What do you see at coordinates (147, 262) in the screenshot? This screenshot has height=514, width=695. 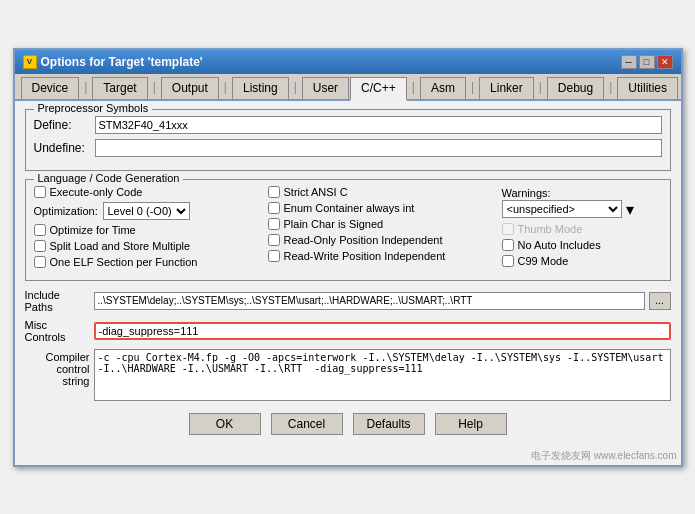 I see `one-elf-row: One ELF Section per Function` at bounding box center [147, 262].